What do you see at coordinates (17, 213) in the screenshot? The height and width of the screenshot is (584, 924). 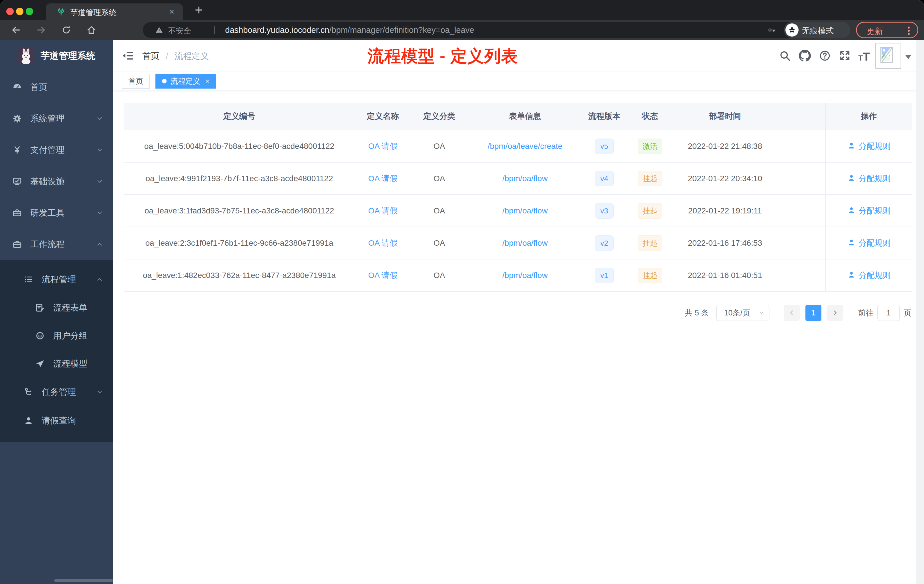 I see `toolbox-icon` at bounding box center [17, 213].